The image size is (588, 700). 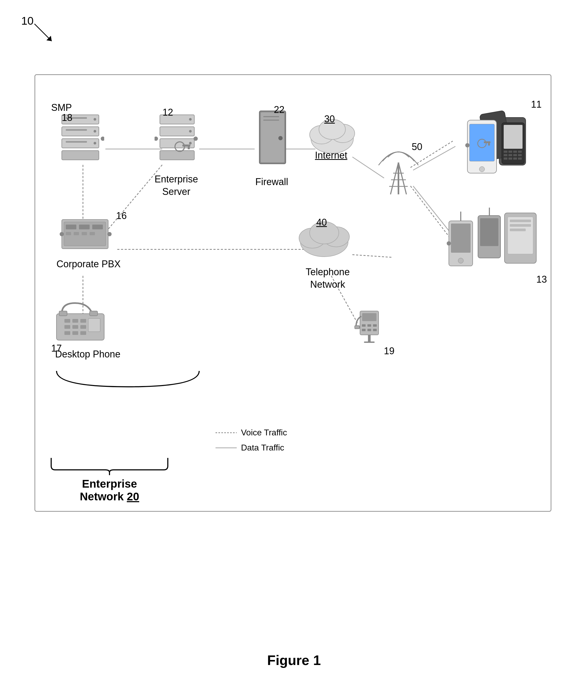 I want to click on ref-12: 12, so click(x=168, y=113).